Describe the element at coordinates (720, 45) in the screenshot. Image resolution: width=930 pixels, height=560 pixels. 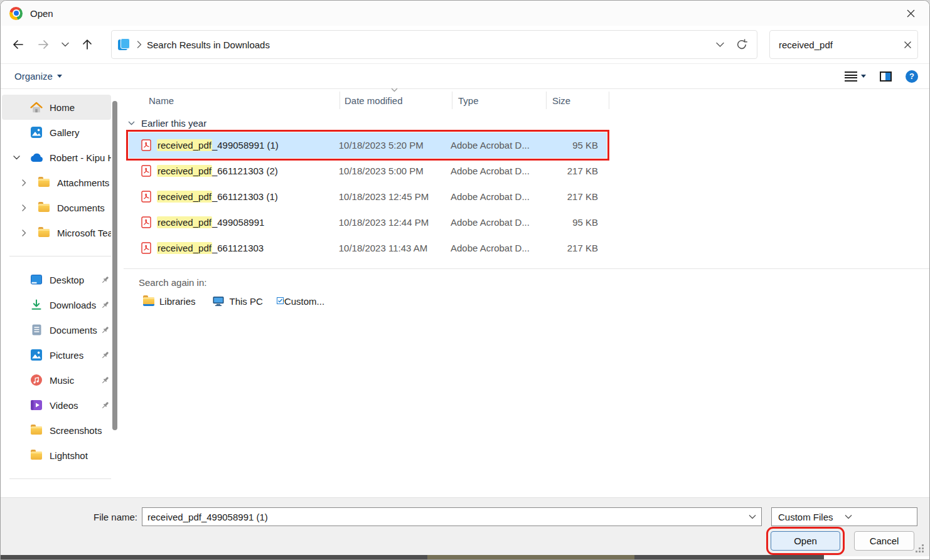
I see `address-dropdown-button` at that location.